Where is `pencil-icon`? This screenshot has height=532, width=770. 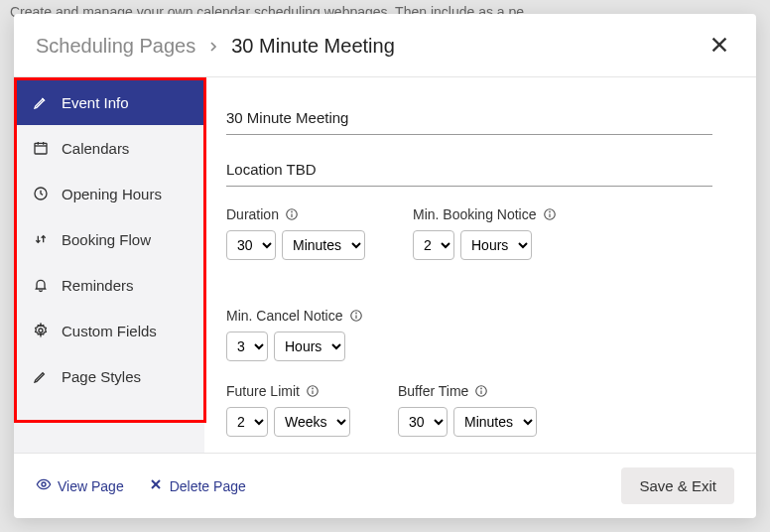 pencil-icon is located at coordinates (41, 102).